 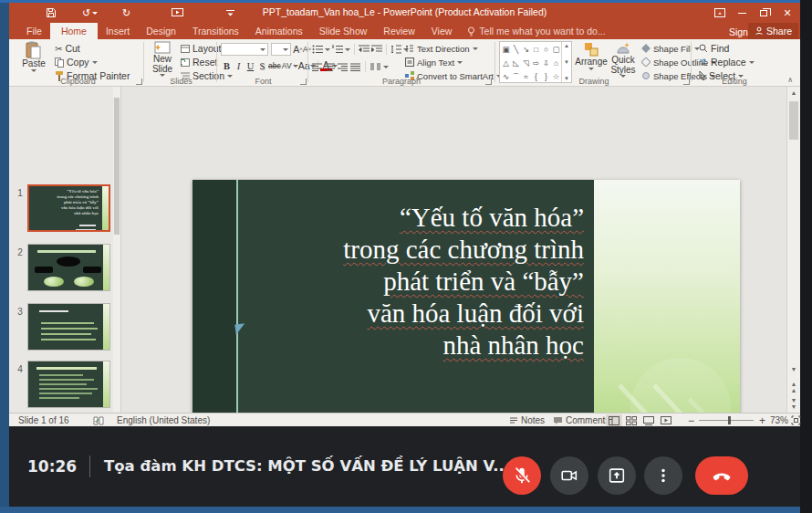 I want to click on more-options-button, so click(x=663, y=476).